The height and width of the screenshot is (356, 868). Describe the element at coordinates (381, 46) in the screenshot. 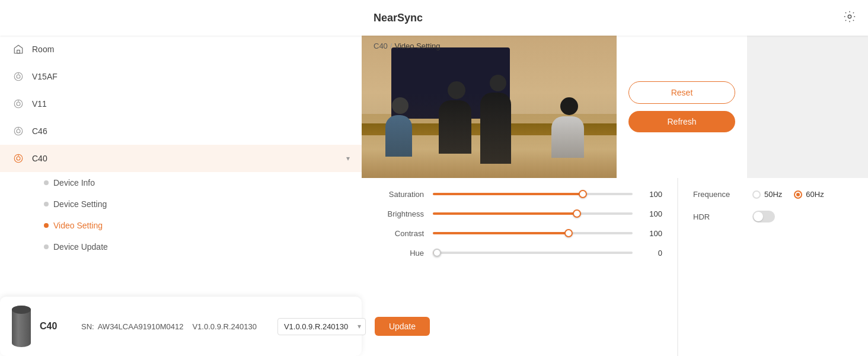

I see `breadcrumb-parent: C40` at that location.